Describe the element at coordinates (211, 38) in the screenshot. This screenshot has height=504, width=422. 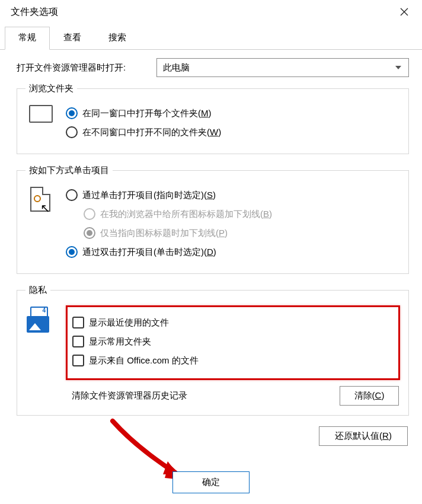
I see `tab-bar: 常规 查看 搜索` at that location.